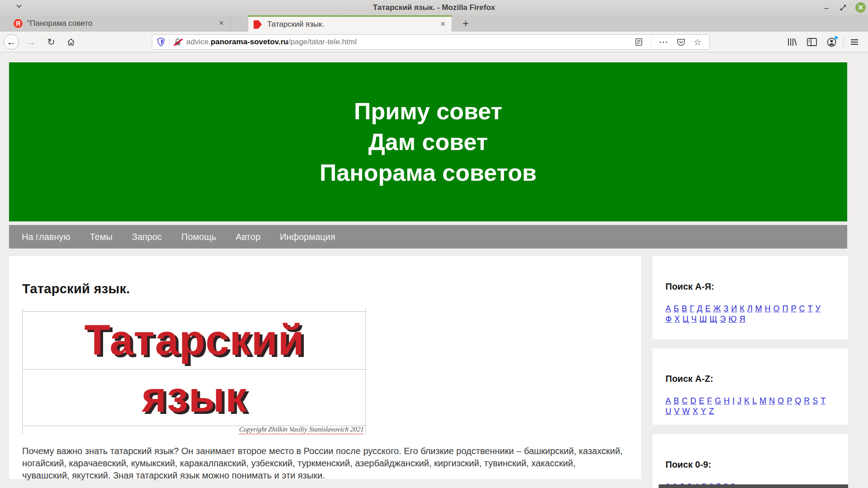  I want to click on letter-link: О, so click(777, 309).